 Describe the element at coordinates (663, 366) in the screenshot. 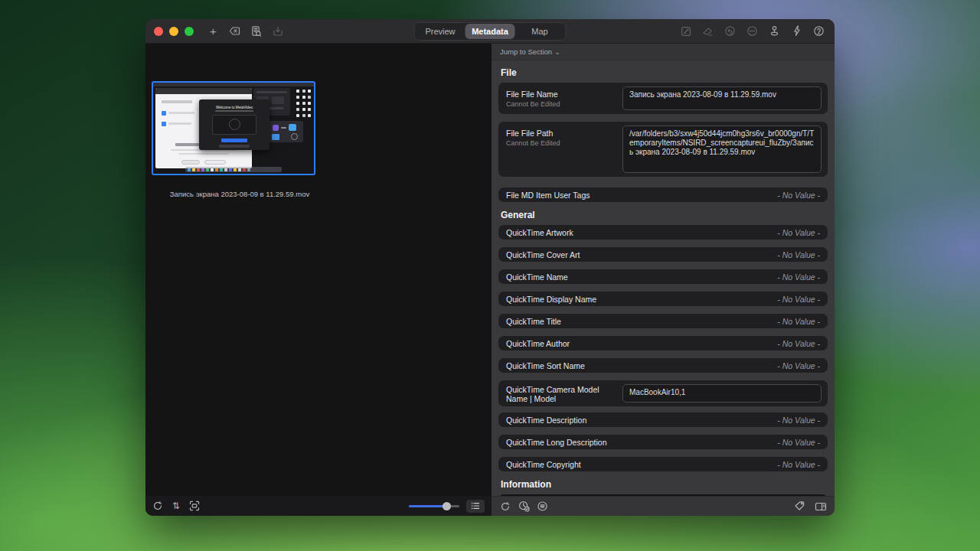

I see `field-row-sort-name: QuickTime Sort Name - No Value -` at that location.